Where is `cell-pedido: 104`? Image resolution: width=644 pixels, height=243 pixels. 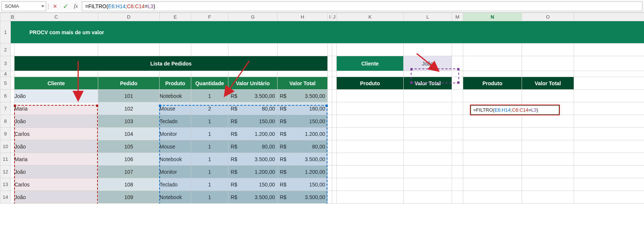 cell-pedido: 104 is located at coordinates (129, 134).